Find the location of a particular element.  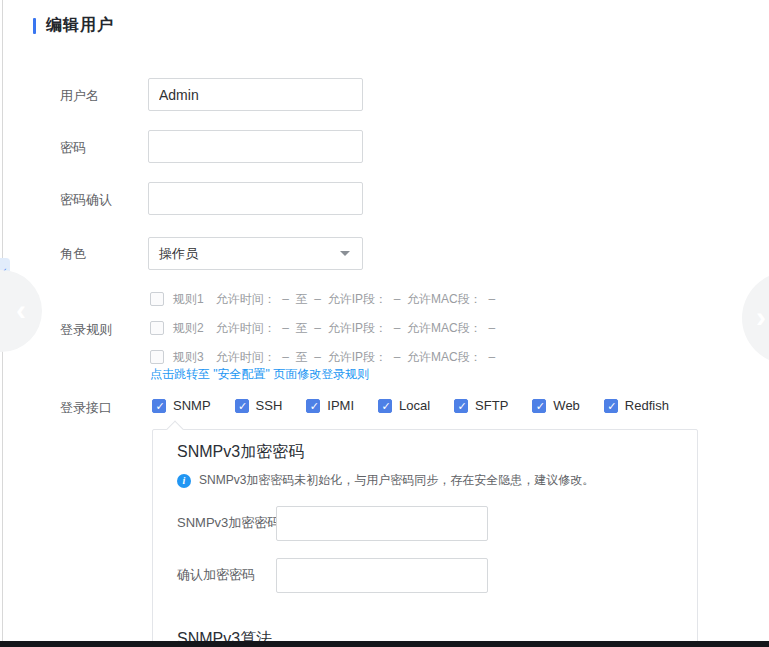

rule1-checkbox is located at coordinates (157, 299).